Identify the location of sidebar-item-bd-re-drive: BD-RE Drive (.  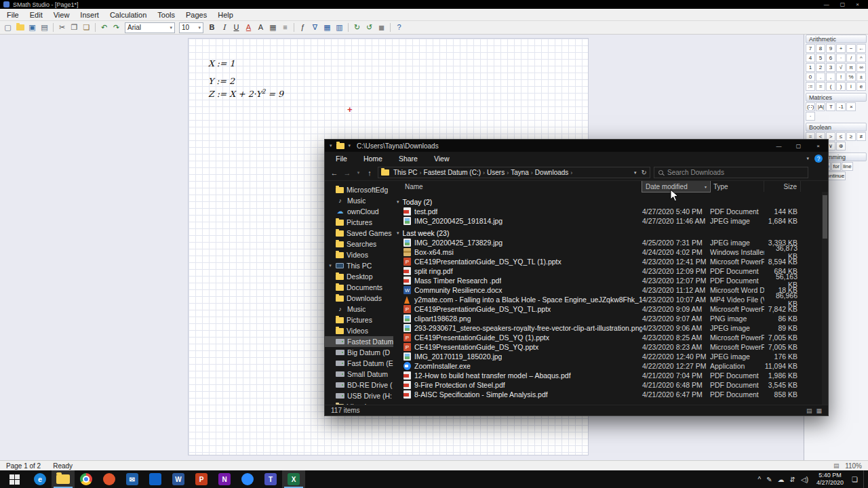
(359, 385).